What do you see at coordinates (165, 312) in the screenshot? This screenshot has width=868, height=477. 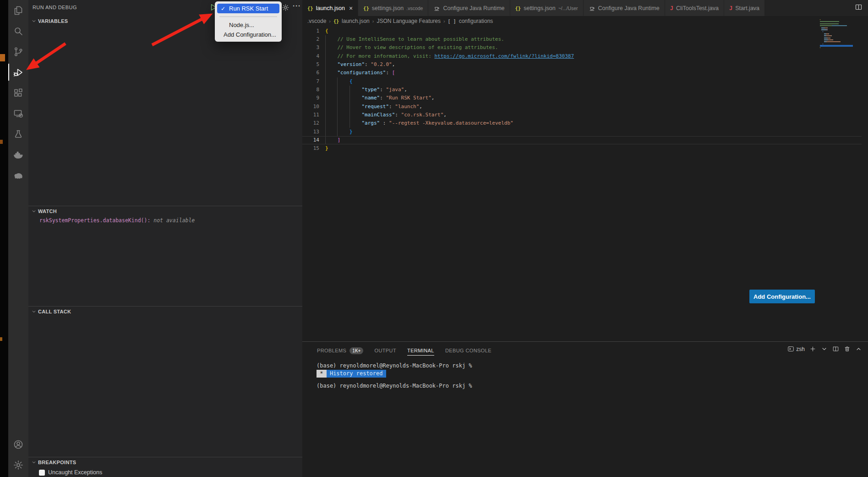 I see `call-stack-section-header: CALL STACK` at bounding box center [165, 312].